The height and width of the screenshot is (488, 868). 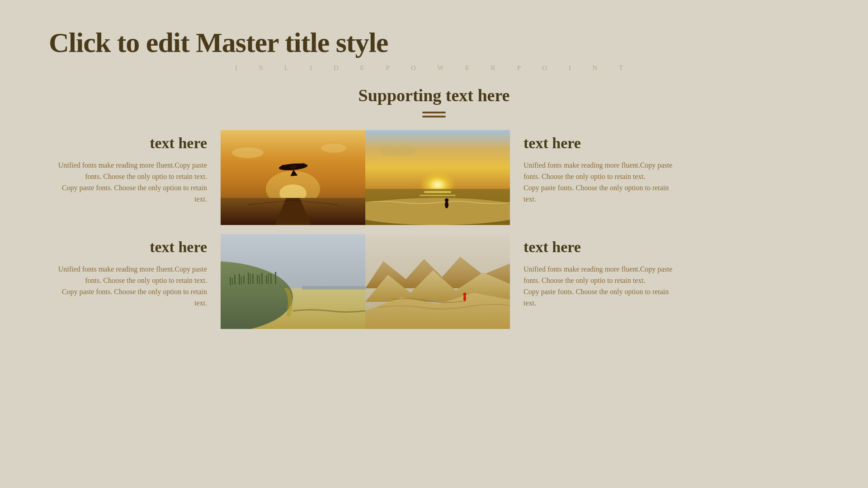 I want to click on image-top-left, so click(x=293, y=178).